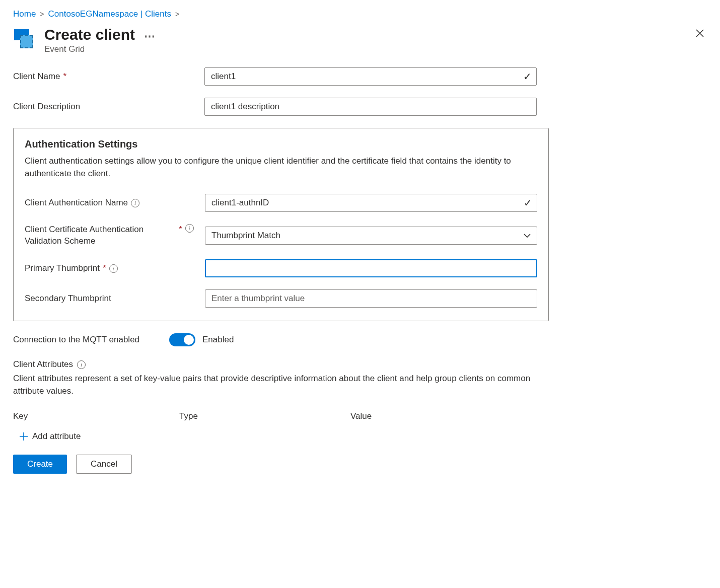 This screenshot has width=720, height=588. I want to click on plus-icon, so click(24, 436).